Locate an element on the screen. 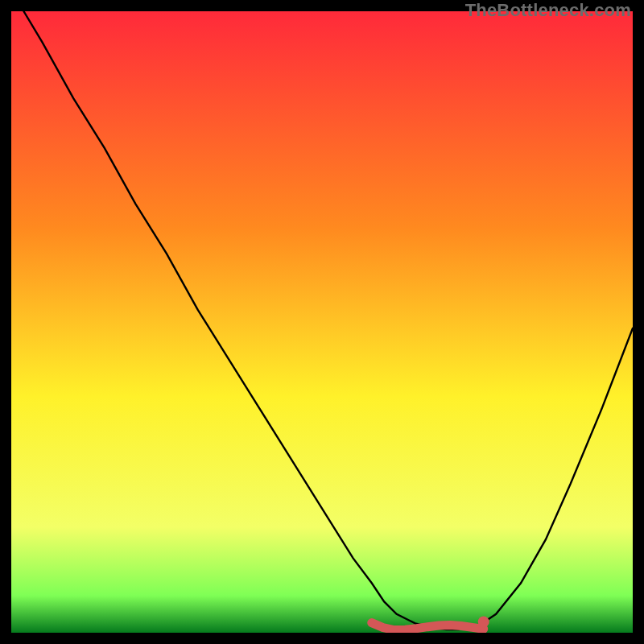 This screenshot has height=644, width=644. optimal-range-end-dot is located at coordinates (484, 621).